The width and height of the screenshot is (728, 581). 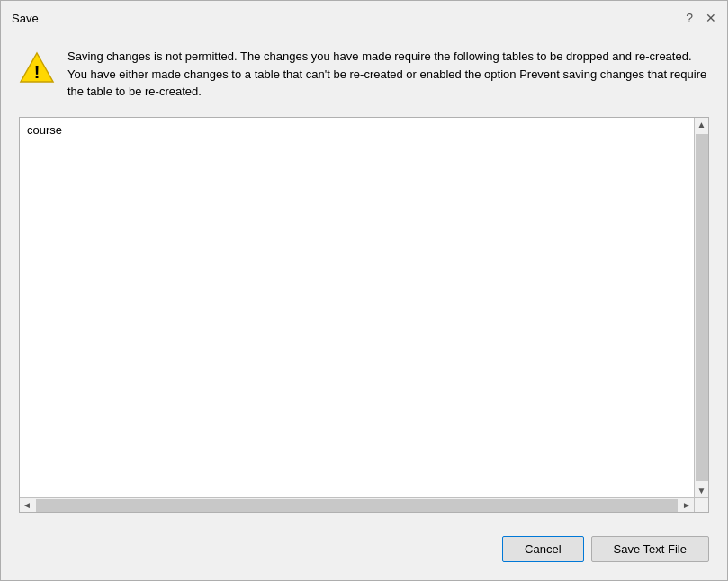 I want to click on horizontal-scrollbar: ◄ ►, so click(x=356, y=505).